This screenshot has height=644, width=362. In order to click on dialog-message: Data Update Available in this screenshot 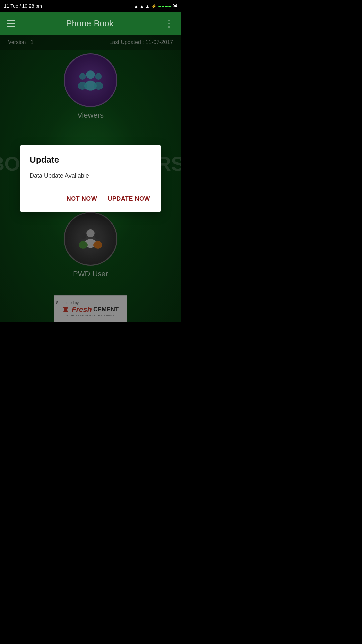, I will do `click(90, 176)`.